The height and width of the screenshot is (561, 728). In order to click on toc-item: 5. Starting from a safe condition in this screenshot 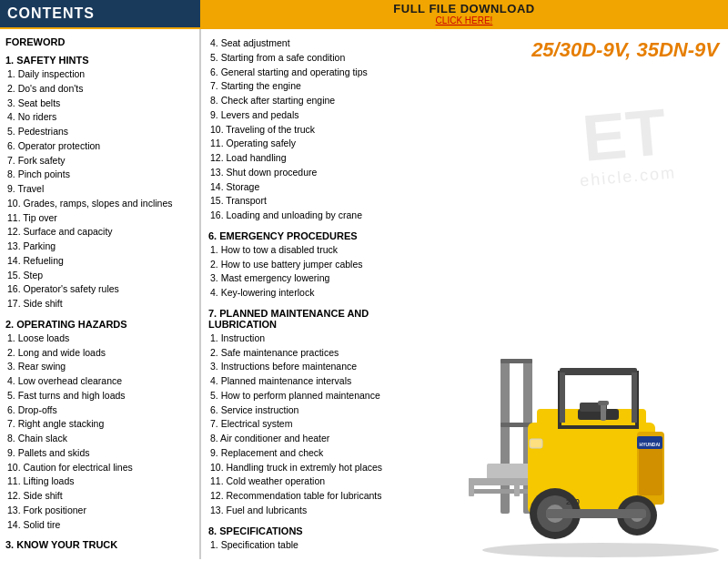, I will do `click(297, 58)`.